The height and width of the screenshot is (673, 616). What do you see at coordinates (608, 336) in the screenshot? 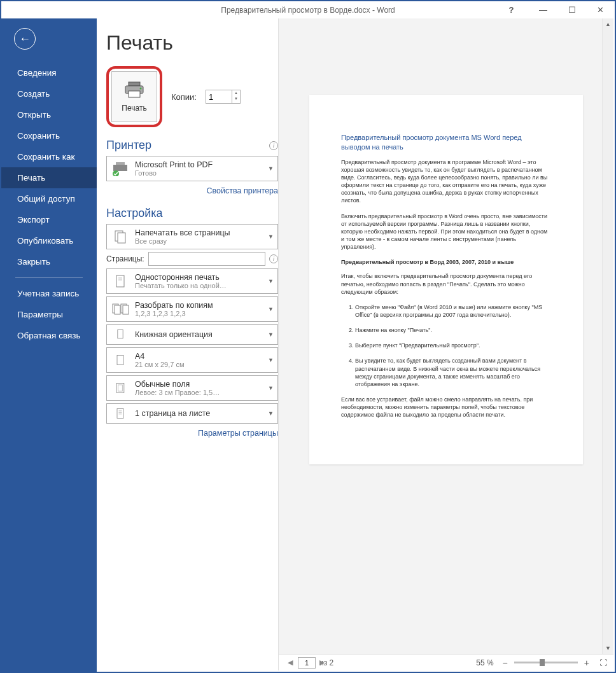
I see `vertical-scrollbar: ▲ ▼` at bounding box center [608, 336].